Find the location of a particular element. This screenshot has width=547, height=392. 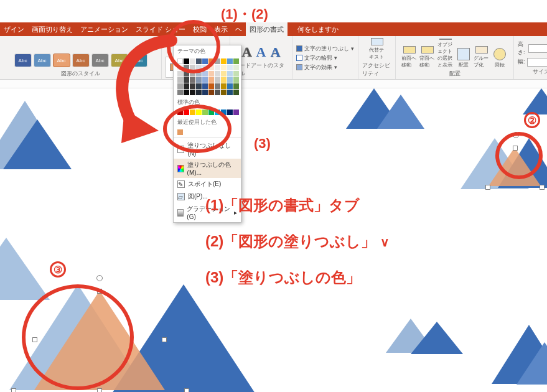

tab-animations: アニメーション is located at coordinates (105, 29).